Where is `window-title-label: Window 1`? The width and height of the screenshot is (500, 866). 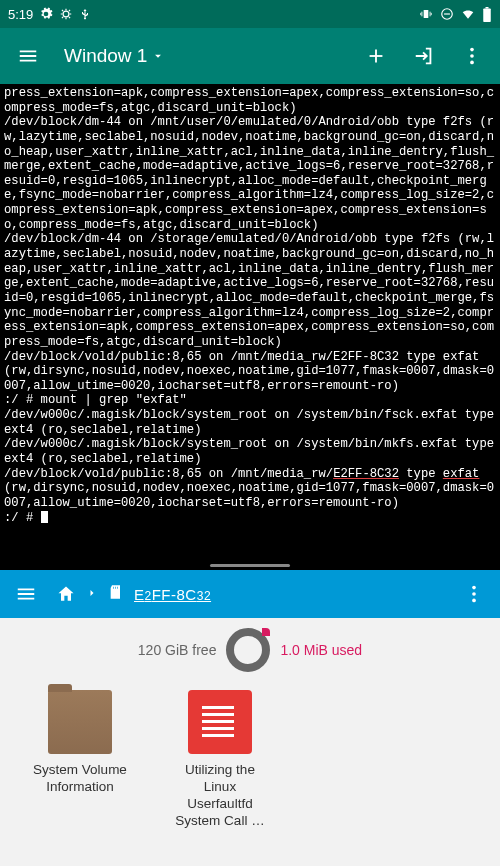 window-title-label: Window 1 is located at coordinates (106, 56).